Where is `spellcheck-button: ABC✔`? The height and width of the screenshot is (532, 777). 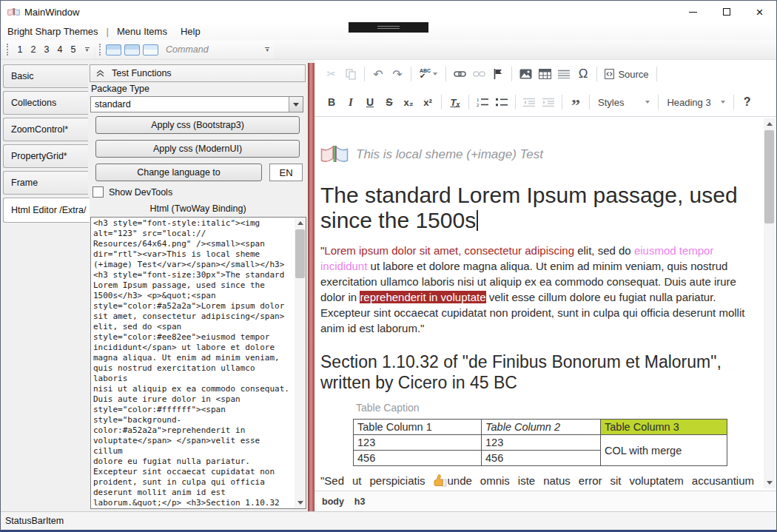 spellcheck-button: ABC✔ is located at coordinates (428, 74).